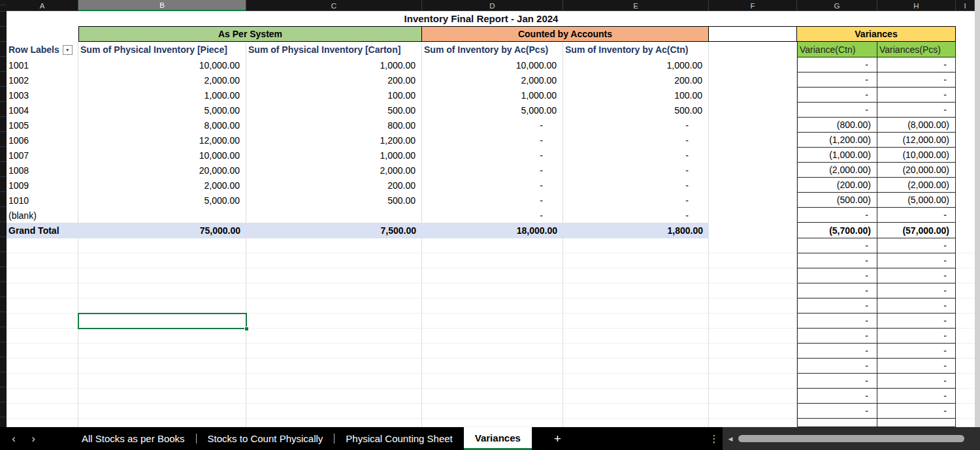  What do you see at coordinates (162, 95) in the screenshot?
I see `sys-pieces-cell: 1,000.00` at bounding box center [162, 95].